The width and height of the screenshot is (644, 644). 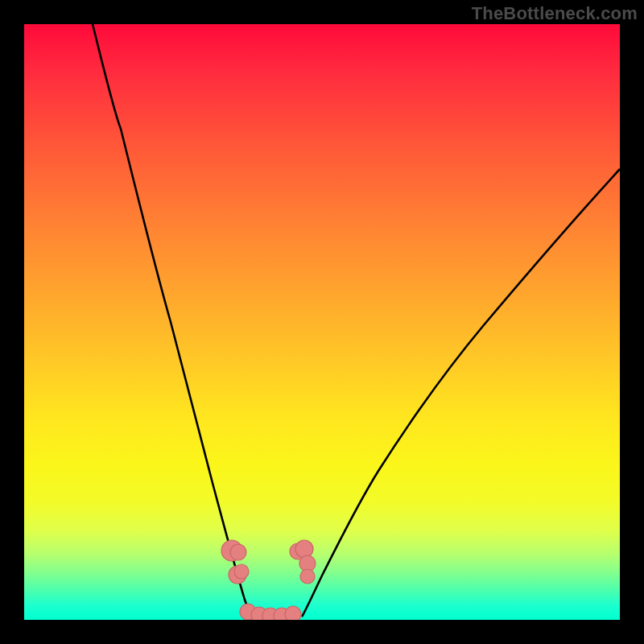 What do you see at coordinates (555, 14) in the screenshot?
I see `watermark-text: TheBottleneck.com` at bounding box center [555, 14].